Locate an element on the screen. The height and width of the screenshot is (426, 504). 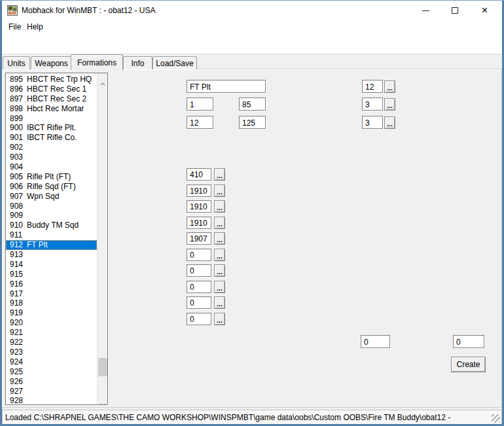
list-item-name: IBCT Rifle Plt. is located at coordinates (51, 128).